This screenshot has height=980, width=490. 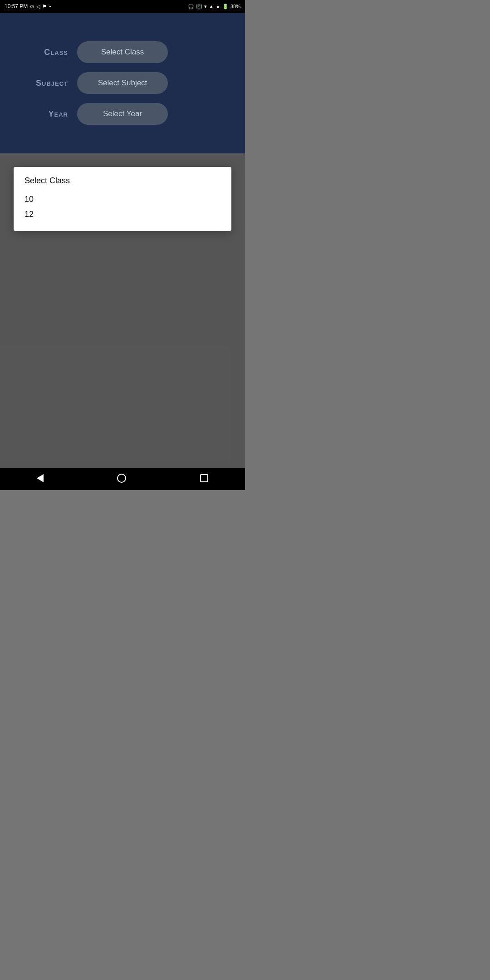 I want to click on cast-icon: ⚑, so click(x=44, y=6).